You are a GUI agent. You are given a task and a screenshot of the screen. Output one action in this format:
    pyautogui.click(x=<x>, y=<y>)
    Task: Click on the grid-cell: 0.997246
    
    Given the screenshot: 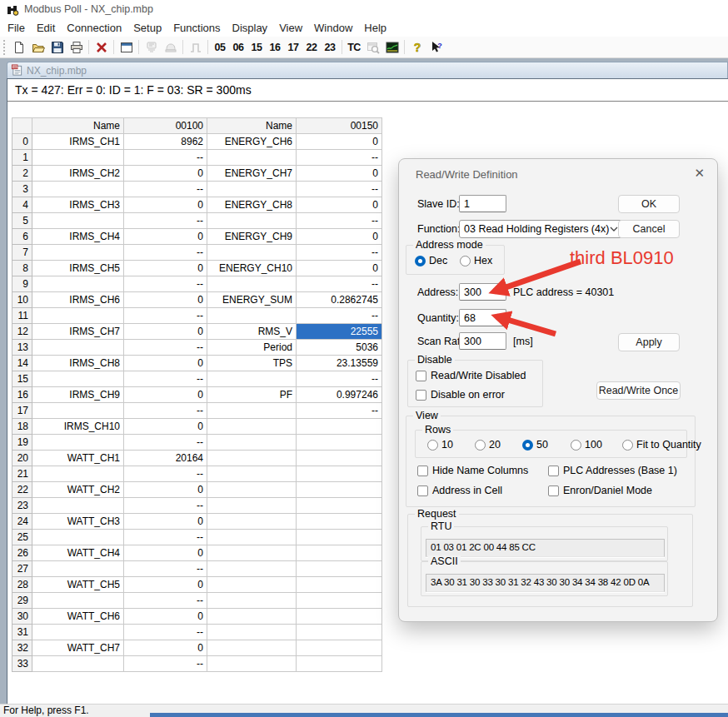 What is the action you would take?
    pyautogui.click(x=340, y=395)
    